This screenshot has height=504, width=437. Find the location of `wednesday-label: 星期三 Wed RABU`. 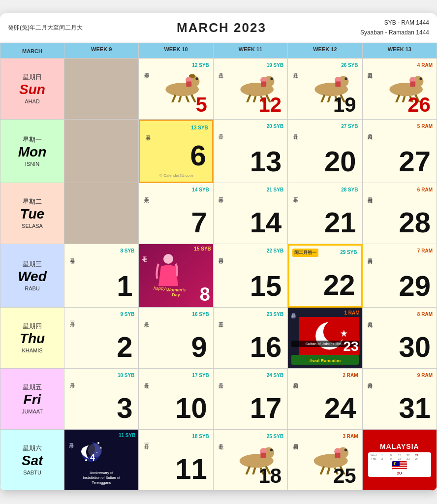

wednesday-label: 星期三 Wed RABU is located at coordinates (32, 276).